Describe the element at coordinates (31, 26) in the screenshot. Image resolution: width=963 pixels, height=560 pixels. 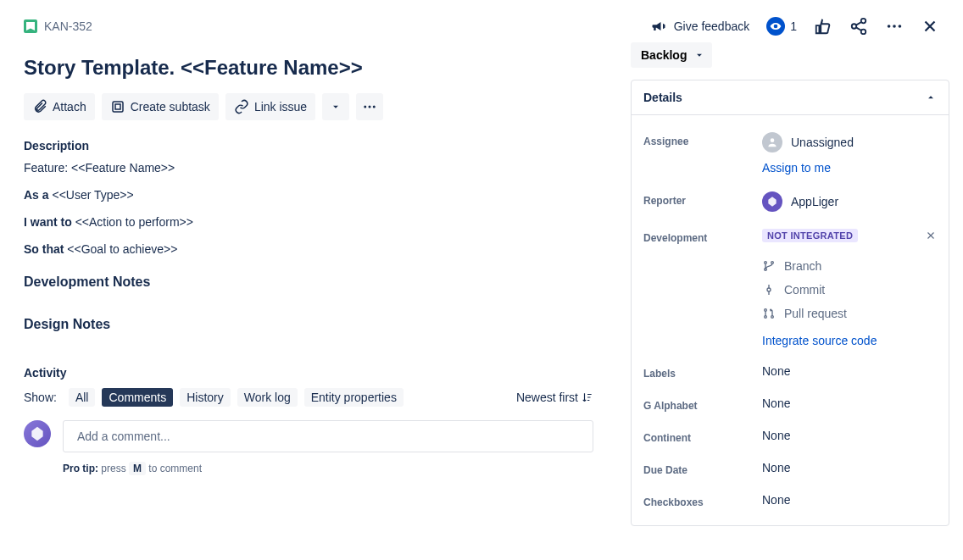
I see `story-type-icon` at that location.